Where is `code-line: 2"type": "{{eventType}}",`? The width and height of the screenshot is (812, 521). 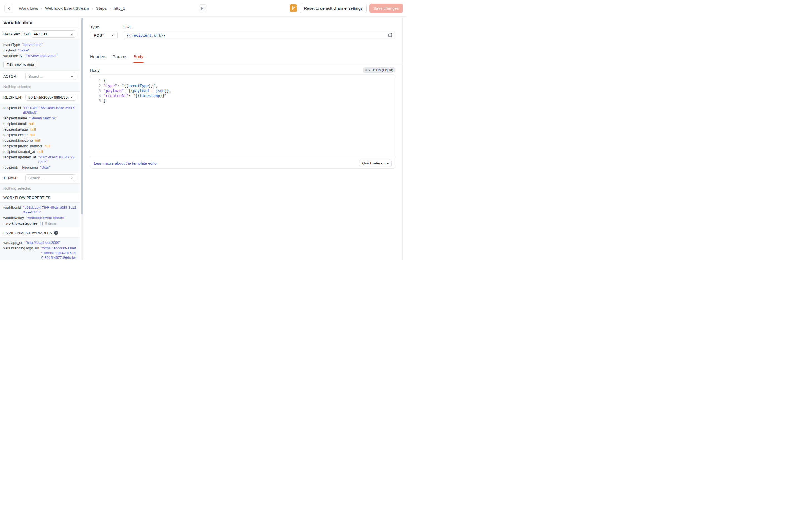
code-line: 2"type": "{{eventType}}", is located at coordinates (243, 86).